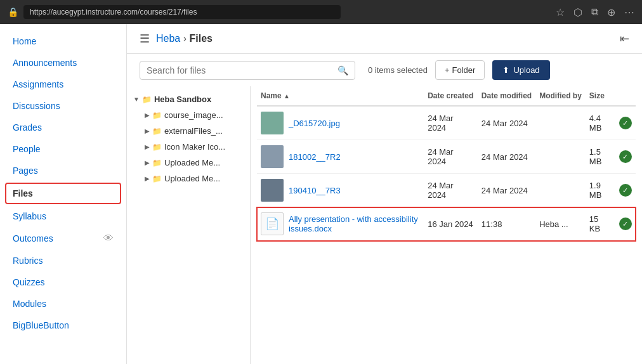 This screenshot has width=642, height=364. Describe the element at coordinates (340, 224) in the screenshot. I see `file-name-cell: 📄Ally presentation - with accessibility …` at that location.